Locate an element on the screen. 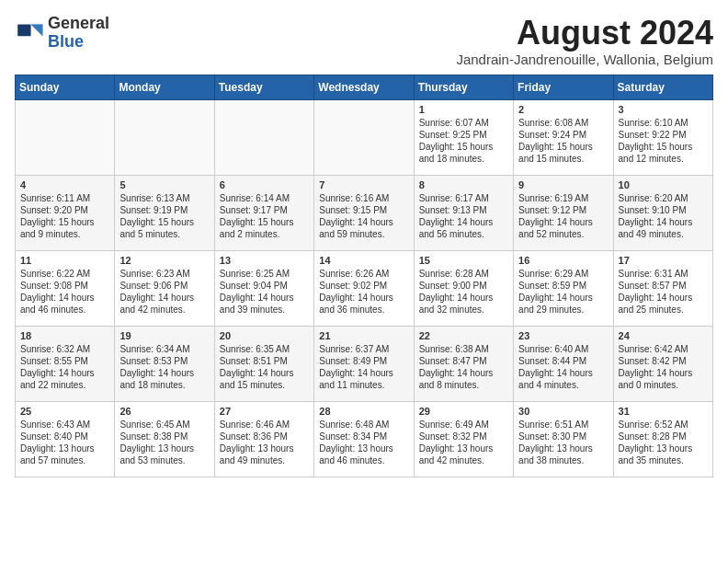 Image resolution: width=728 pixels, height=563 pixels. day-info: Daylight: 15 hours and 2 minutes. is located at coordinates (265, 228).